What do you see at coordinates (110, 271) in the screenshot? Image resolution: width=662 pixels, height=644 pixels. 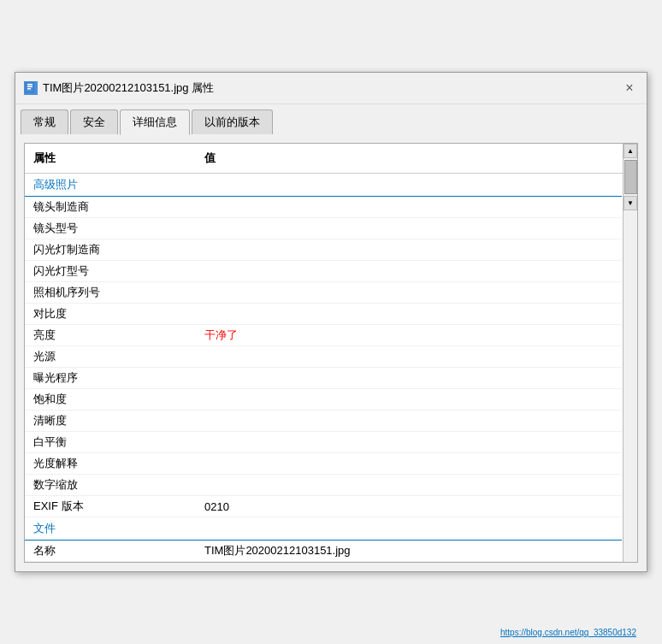 I see `row-property: 闪光灯型号` at bounding box center [110, 271].